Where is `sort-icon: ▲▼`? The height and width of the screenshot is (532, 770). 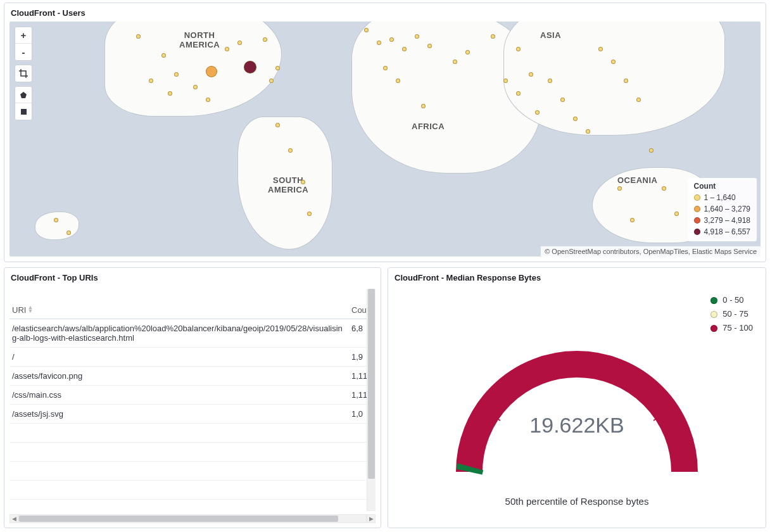
sort-icon: ▲▼ is located at coordinates (30, 309).